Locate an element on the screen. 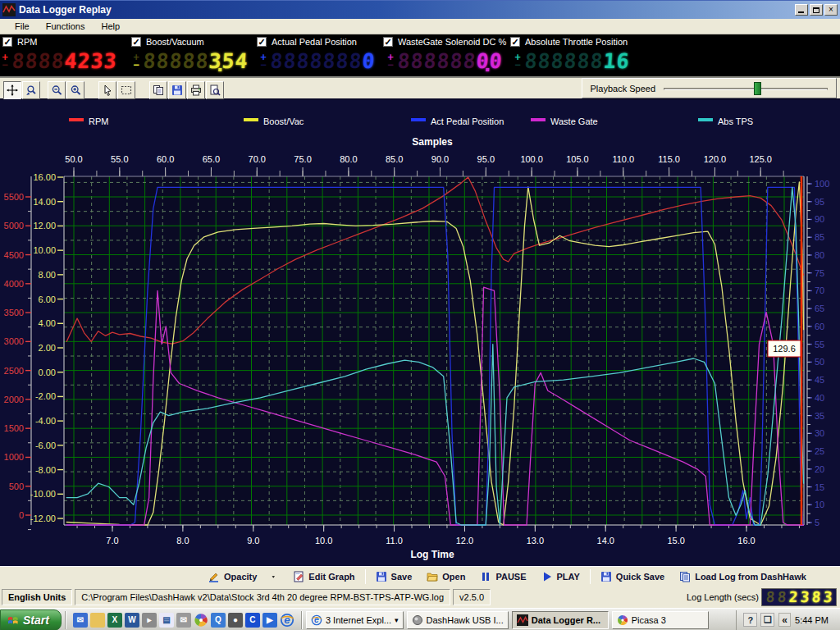 The image size is (840, 630). taskbar-button-data-logger-replay: Data Logger R... is located at coordinates (560, 620).